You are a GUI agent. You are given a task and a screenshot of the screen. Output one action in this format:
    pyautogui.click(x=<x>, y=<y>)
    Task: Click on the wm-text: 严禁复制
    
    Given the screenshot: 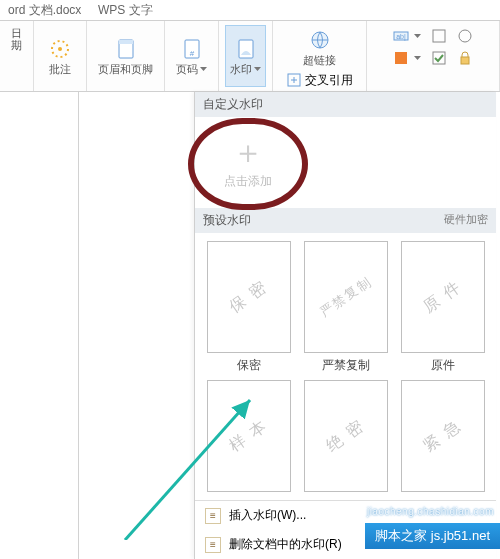 What is the action you would take?
    pyautogui.click(x=346, y=296)
    